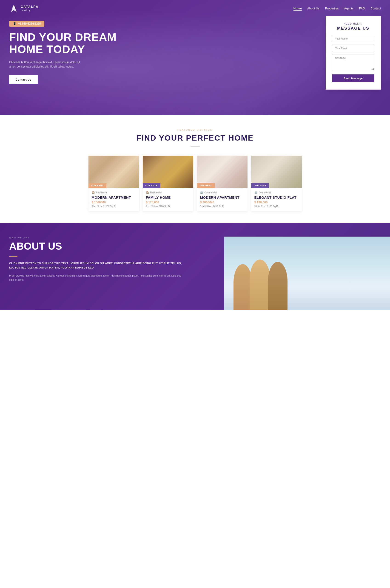 The height and width of the screenshot is (588, 390). Describe the element at coordinates (277, 183) in the screenshot. I see `property-card-4: FOR SALE 🏢 Commercial ELEGANT STUDIO FLA…` at that location.